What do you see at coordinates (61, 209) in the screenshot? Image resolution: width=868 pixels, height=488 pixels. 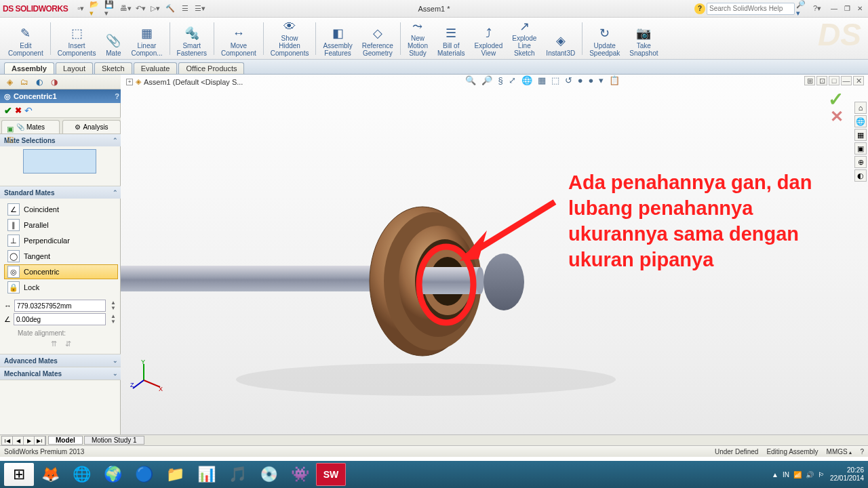 I see `mate-coincident: ∠Coincident` at bounding box center [61, 209].